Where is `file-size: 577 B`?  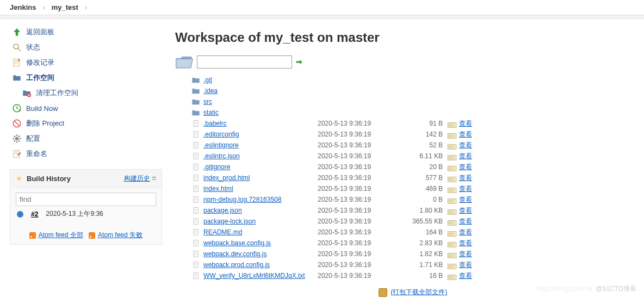 file-size: 577 B is located at coordinates (422, 178).